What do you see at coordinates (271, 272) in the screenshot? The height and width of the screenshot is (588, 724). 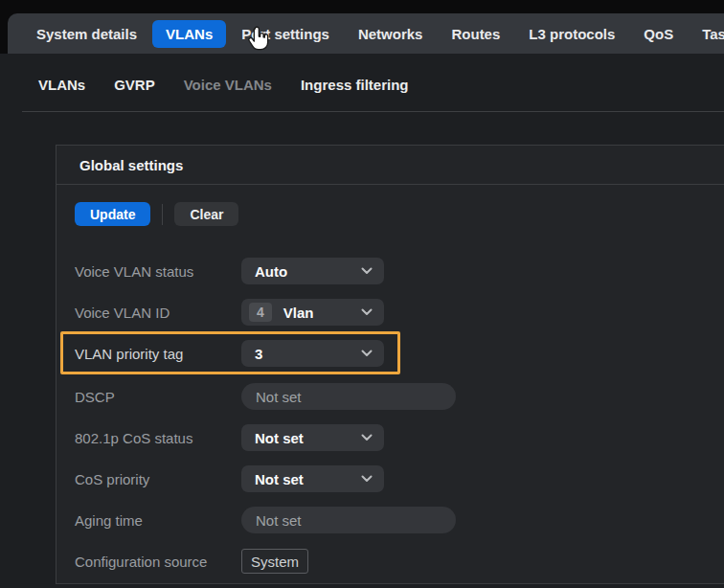 I see `selected-value: Auto` at bounding box center [271, 272].